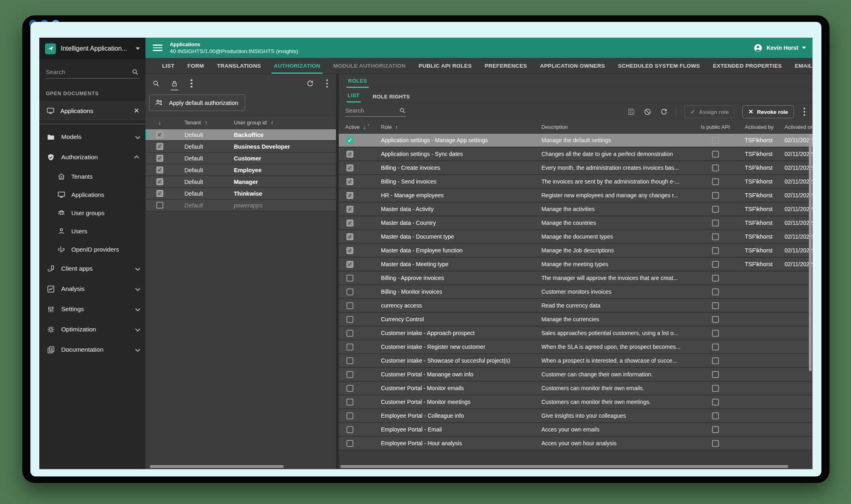 The width and height of the screenshot is (851, 504). Describe the element at coordinates (800, 66) in the screenshot. I see `tab-email-providers: EMAIL PROVIDERS` at that location.